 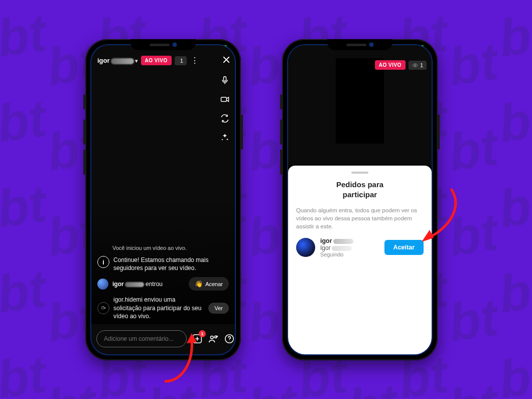 What do you see at coordinates (142, 339) in the screenshot?
I see `comment-input` at bounding box center [142, 339].